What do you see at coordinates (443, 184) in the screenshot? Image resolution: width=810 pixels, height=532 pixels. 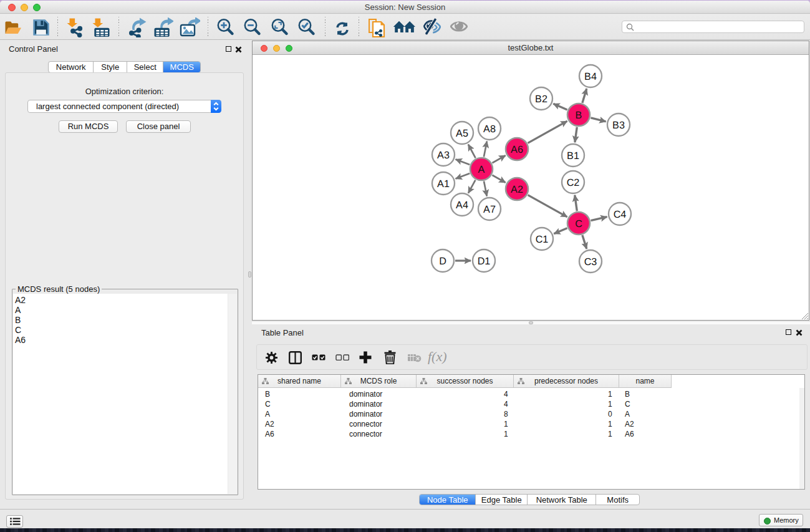 I see `svg-text: A1` at bounding box center [443, 184].